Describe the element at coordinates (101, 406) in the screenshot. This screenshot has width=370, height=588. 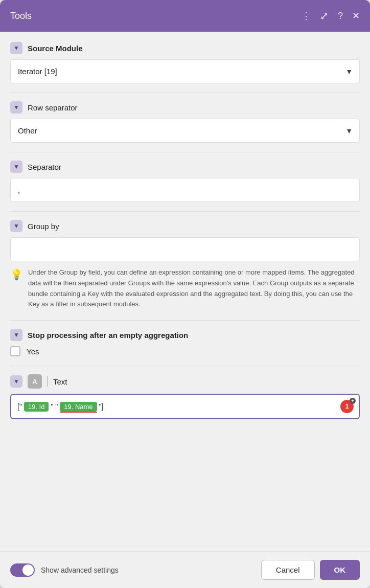
I see `rich-suffix: "]` at that location.